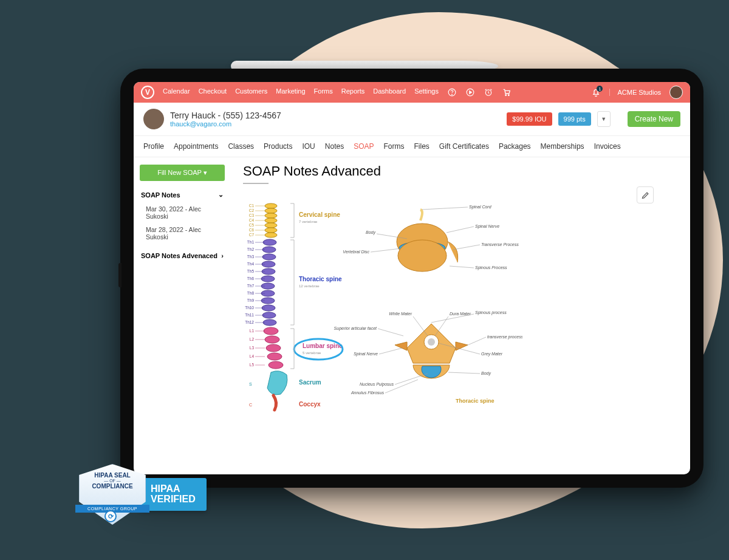  Describe the element at coordinates (182, 233) in the screenshot. I see `sidebar-item-note-2: Mar 28, 2022 - Alec Sukoski` at that location.